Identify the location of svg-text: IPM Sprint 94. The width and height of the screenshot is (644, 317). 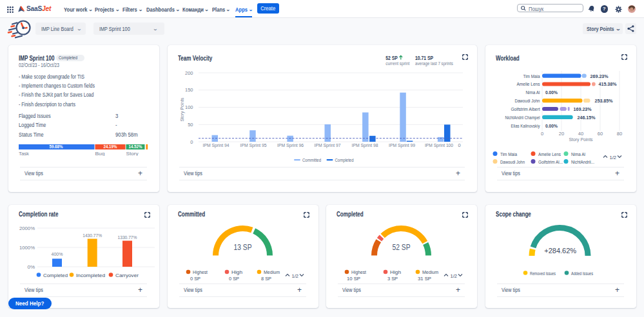
(217, 146).